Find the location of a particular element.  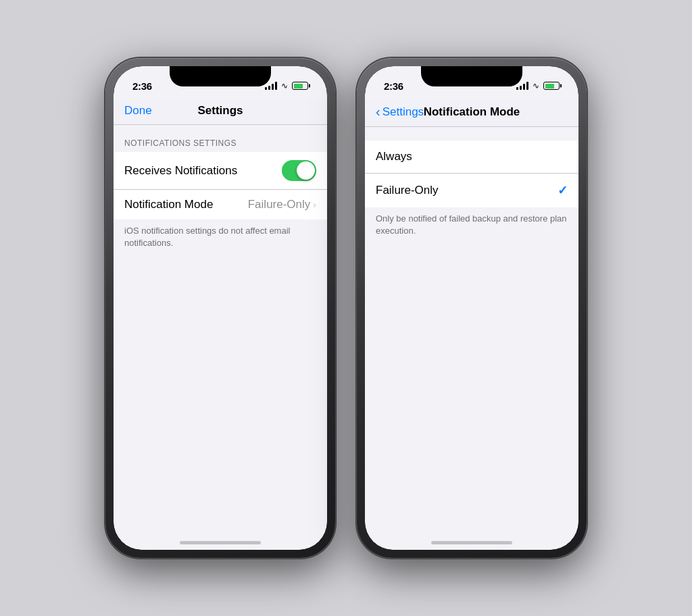

failure-only-footer: Only be notified of failed backup and re… is located at coordinates (472, 226).